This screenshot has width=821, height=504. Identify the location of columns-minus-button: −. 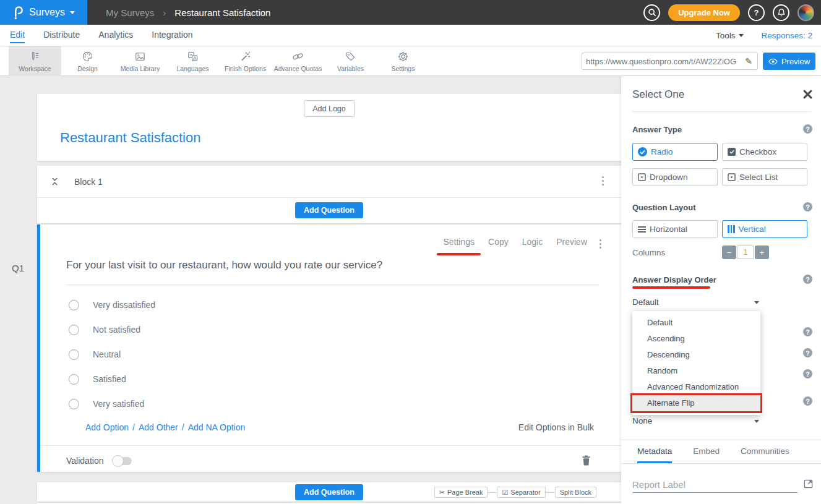
(729, 252).